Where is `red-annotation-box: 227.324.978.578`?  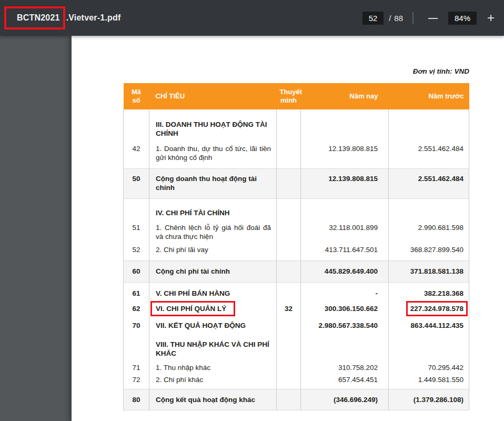
red-annotation-box: 227.324.978.578 is located at coordinates (437, 308).